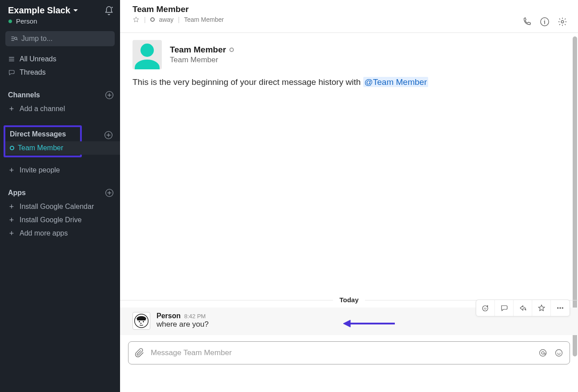 The height and width of the screenshot is (392, 578). What do you see at coordinates (24, 95) in the screenshot?
I see `section-label: Channels` at bounding box center [24, 95].